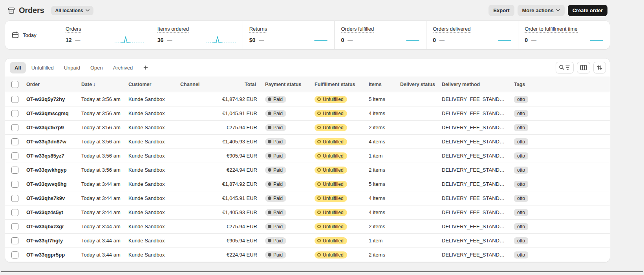 The height and width of the screenshot is (275, 644). I want to click on page-title: Orders, so click(31, 10).